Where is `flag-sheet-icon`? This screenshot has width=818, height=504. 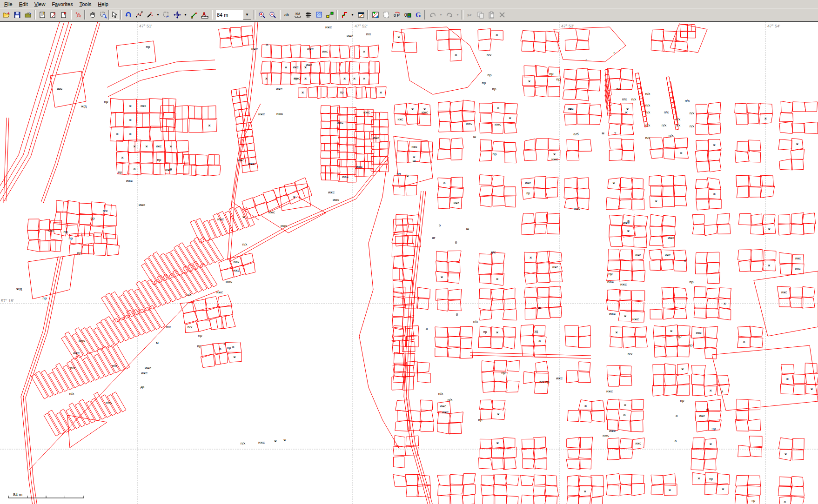 flag-sheet-icon is located at coordinates (64, 15).